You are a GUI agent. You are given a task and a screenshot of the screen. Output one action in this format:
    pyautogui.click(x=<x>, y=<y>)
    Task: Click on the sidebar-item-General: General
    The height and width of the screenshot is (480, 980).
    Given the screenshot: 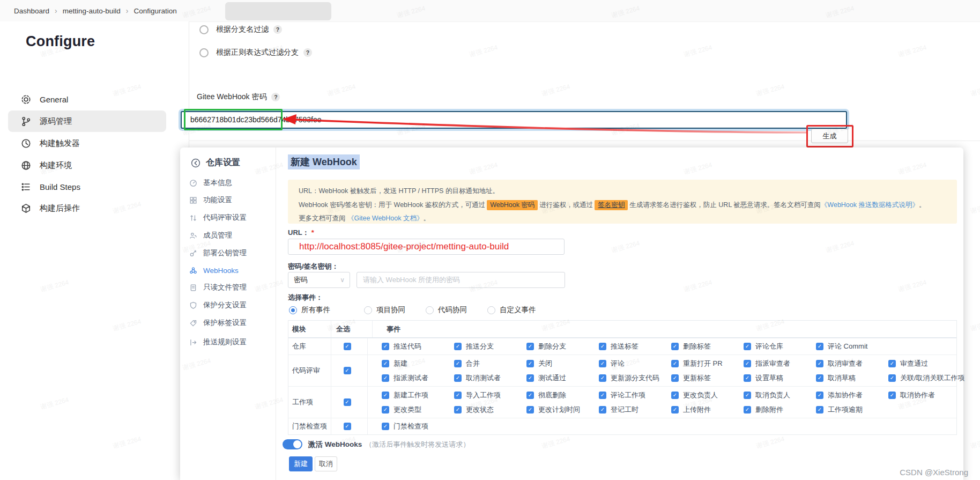 What is the action you would take?
    pyautogui.click(x=87, y=99)
    